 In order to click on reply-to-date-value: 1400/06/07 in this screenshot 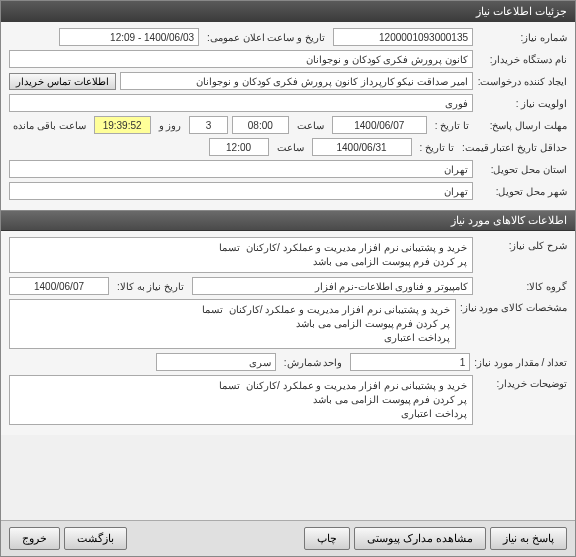, I will do `click(380, 125)`.